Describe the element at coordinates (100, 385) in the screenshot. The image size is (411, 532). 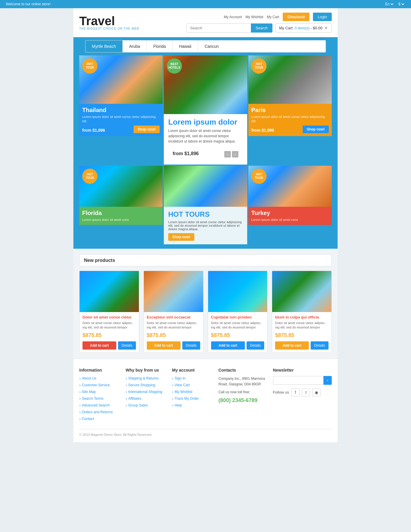
I see `footer-link-customer-service: Customer Service` at that location.